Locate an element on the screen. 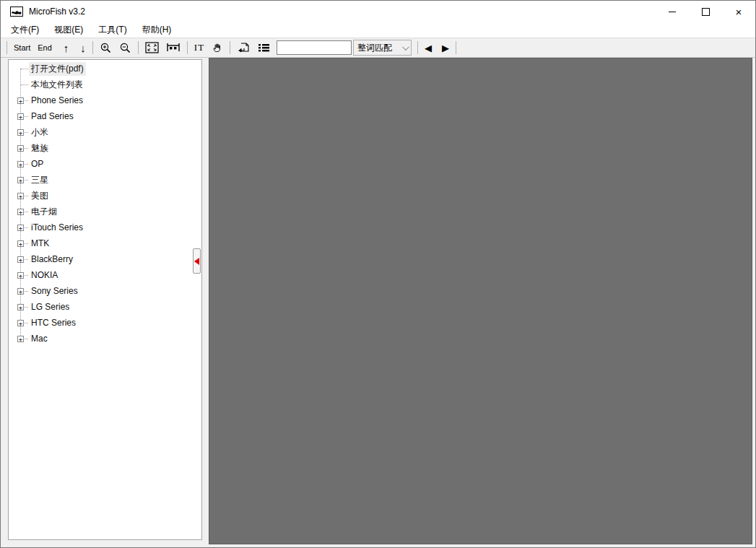  maximize-button is located at coordinates (705, 12).